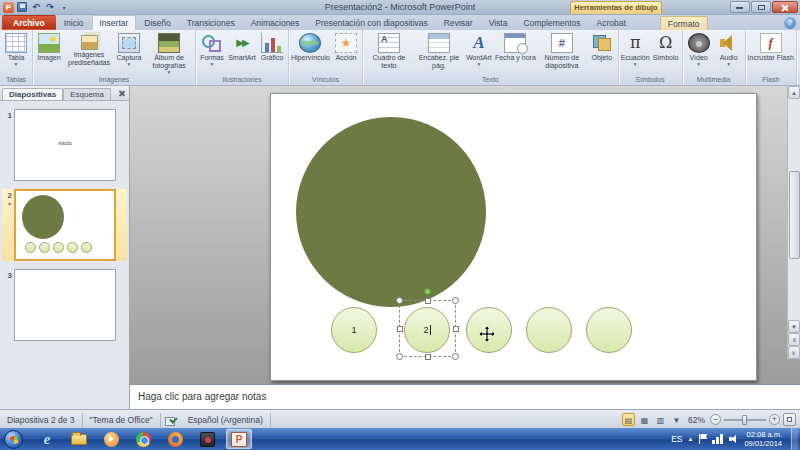  Describe the element at coordinates (794, 215) in the screenshot. I see `scrollbar-thumb` at that location.